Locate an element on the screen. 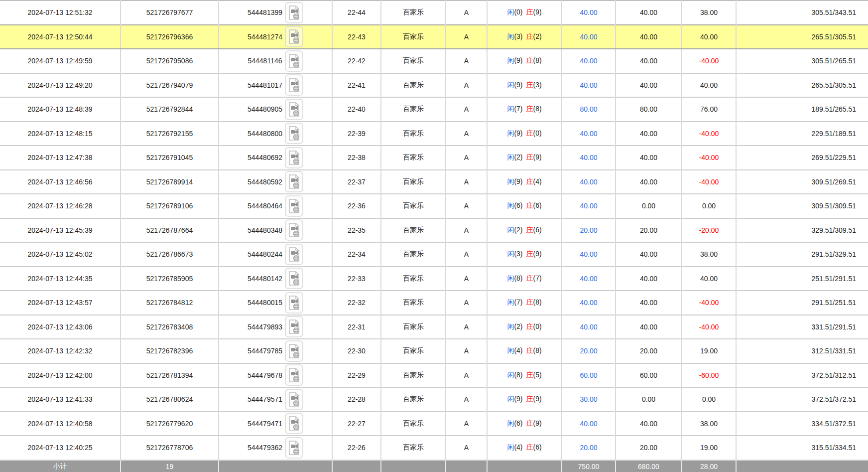 Image resolution: width=868 pixels, height=472 pixels. table-row: 2024-07-13 12:40:58 521726779620 5444794… is located at coordinates (434, 424).